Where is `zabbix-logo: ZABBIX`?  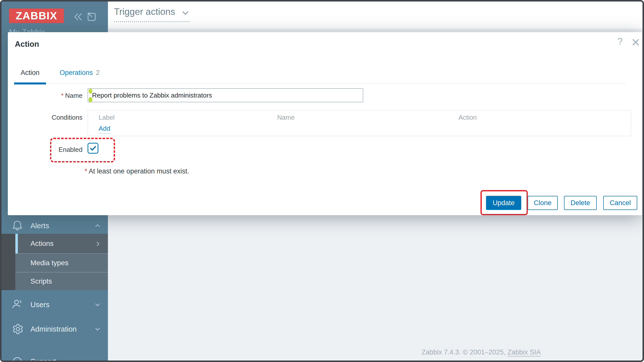
zabbix-logo: ZABBIX is located at coordinates (36, 16).